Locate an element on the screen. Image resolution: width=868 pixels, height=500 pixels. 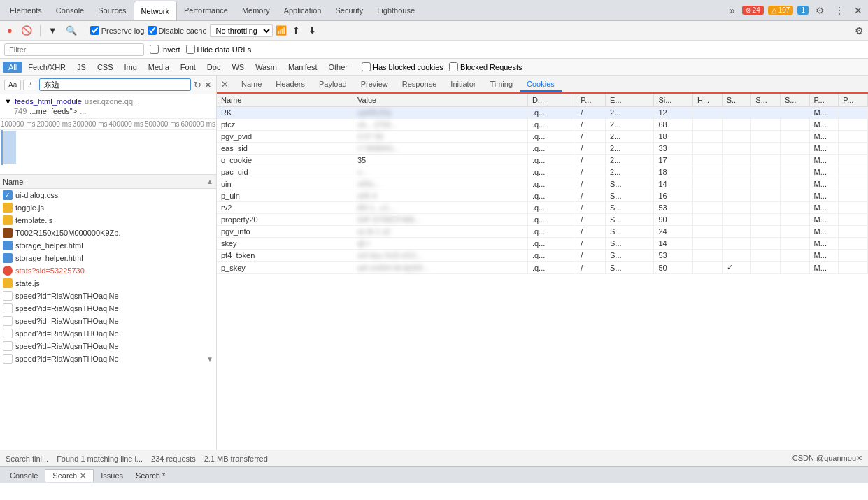
type-tab-css: CSS is located at coordinates (105, 67).